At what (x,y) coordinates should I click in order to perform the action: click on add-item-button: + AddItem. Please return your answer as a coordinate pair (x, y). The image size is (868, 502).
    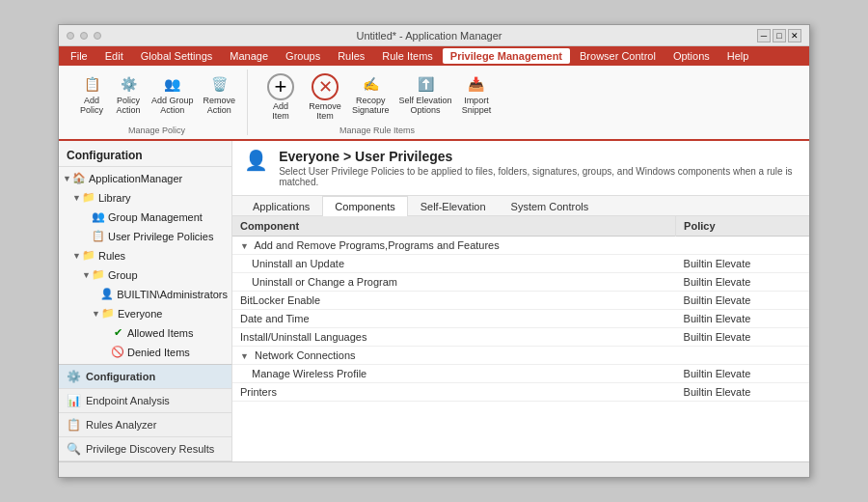
    Looking at the image, I should click on (281, 98).